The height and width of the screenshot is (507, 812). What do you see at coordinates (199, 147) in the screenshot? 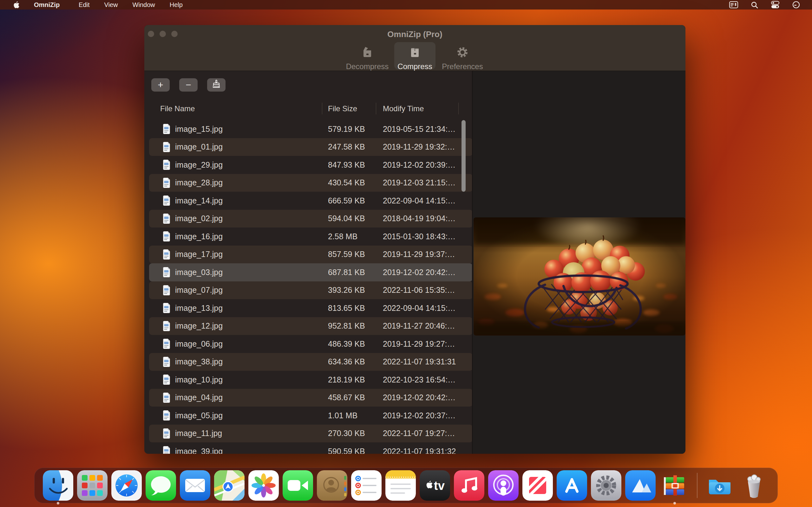
I see `file-name: image_01.jpg` at bounding box center [199, 147].